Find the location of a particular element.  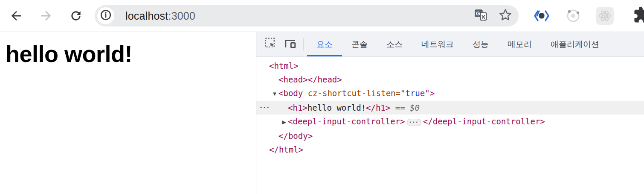

expander-down-icon: ▼ is located at coordinates (275, 94).